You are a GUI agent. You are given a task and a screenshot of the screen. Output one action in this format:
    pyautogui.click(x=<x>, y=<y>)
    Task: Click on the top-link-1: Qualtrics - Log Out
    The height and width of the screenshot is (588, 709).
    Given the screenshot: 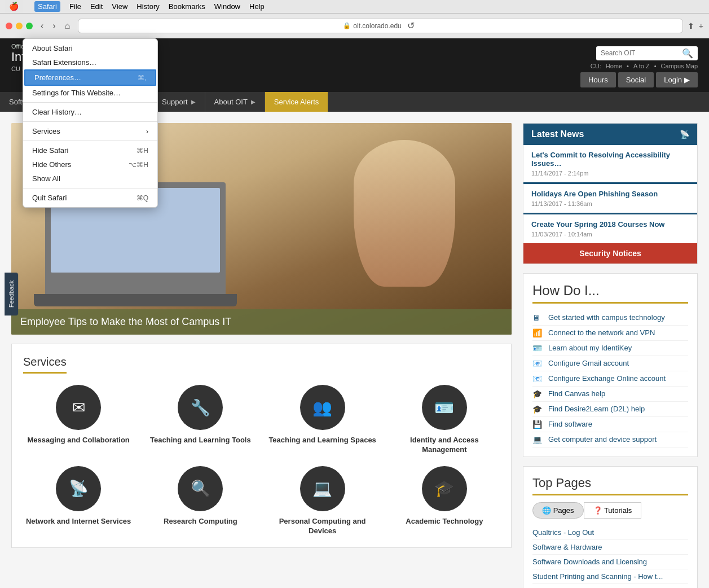 What is the action you would take?
    pyautogui.click(x=610, y=533)
    